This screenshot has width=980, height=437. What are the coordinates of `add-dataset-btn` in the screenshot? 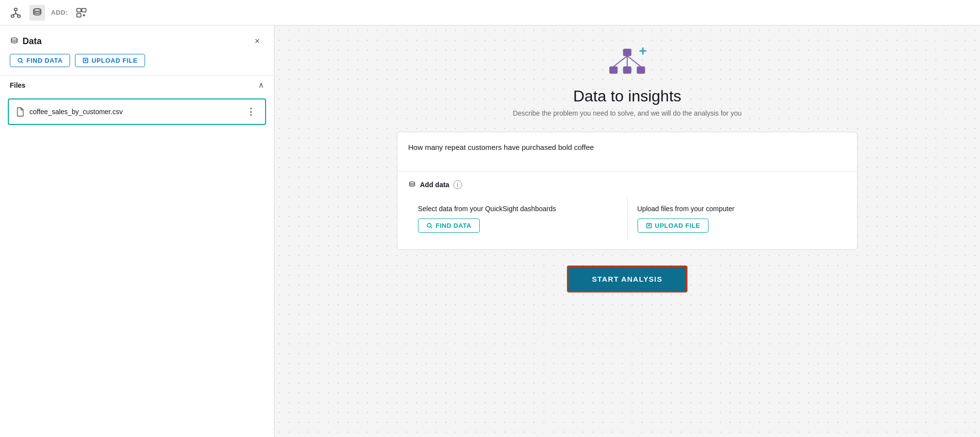 It's located at (82, 13).